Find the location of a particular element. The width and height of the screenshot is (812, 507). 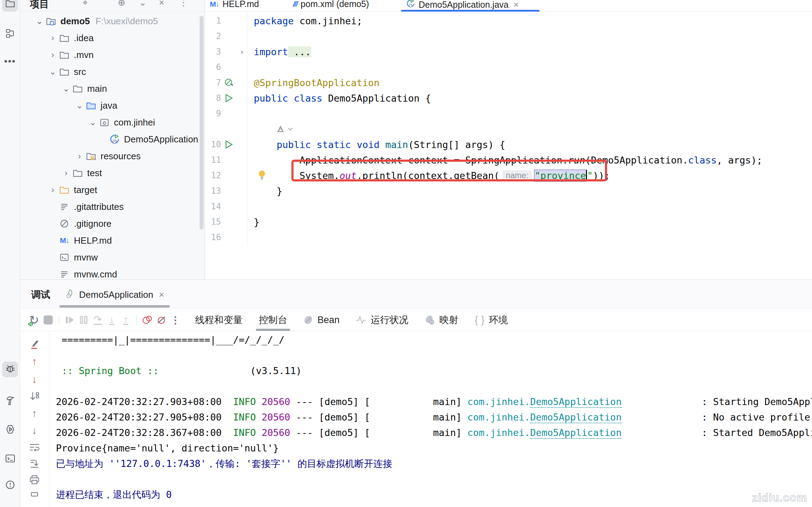

tree-row-helpmd: M↓ HELP.md is located at coordinates (112, 240).